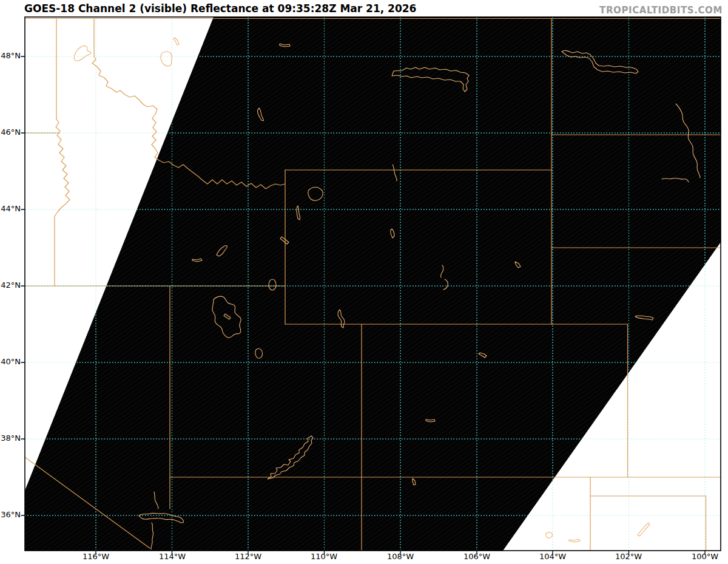 The image size is (728, 564). What do you see at coordinates (575, 540) in the screenshot?
I see `lake-oklahoma-panhandle` at bounding box center [575, 540].